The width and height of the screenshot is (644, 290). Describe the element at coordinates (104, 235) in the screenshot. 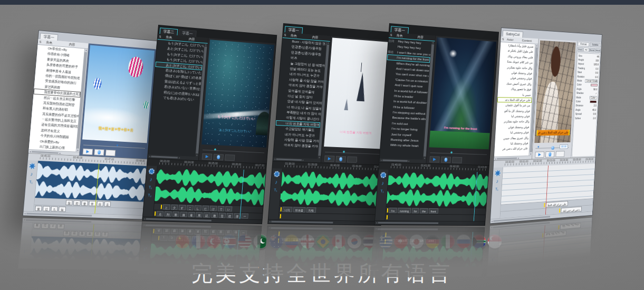

I see `subtitle-block: 去` at that location.